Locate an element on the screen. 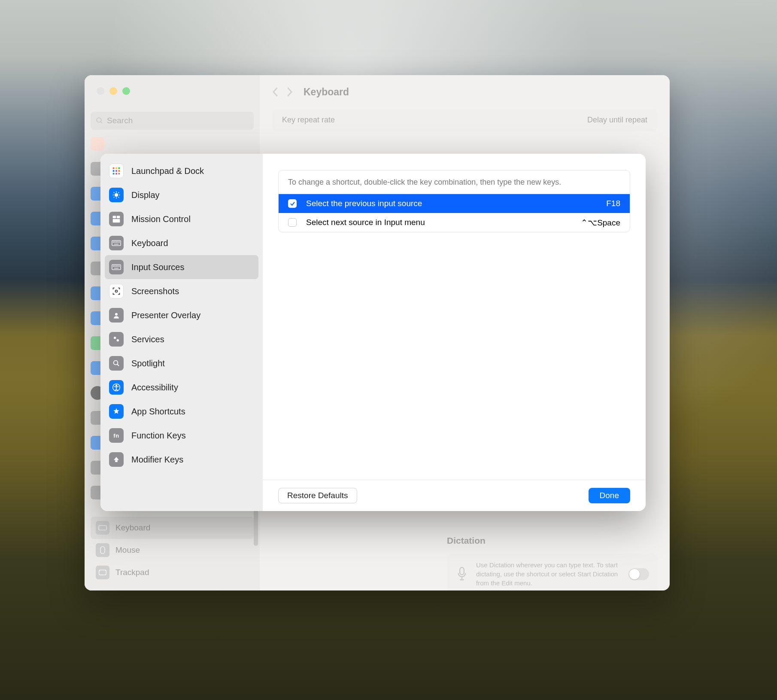 The width and height of the screenshot is (777, 700). shortcut-key: ⌃⌥Space is located at coordinates (601, 222).